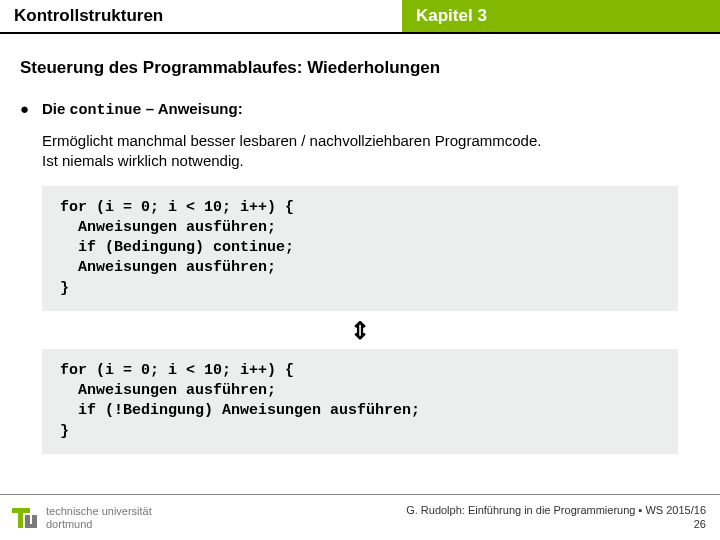 This screenshot has width=720, height=540. What do you see at coordinates (24, 518) in the screenshot?
I see `tu-logo-icon` at bounding box center [24, 518].